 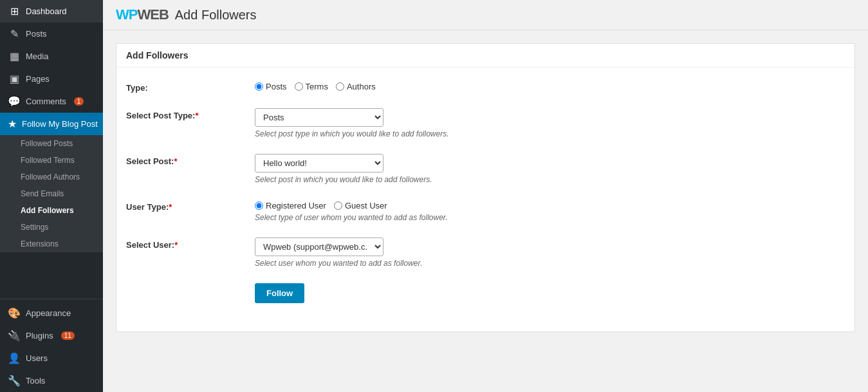 What do you see at coordinates (51, 177) in the screenshot?
I see `sidebar-item-followed-authors: Followed Authors` at bounding box center [51, 177].